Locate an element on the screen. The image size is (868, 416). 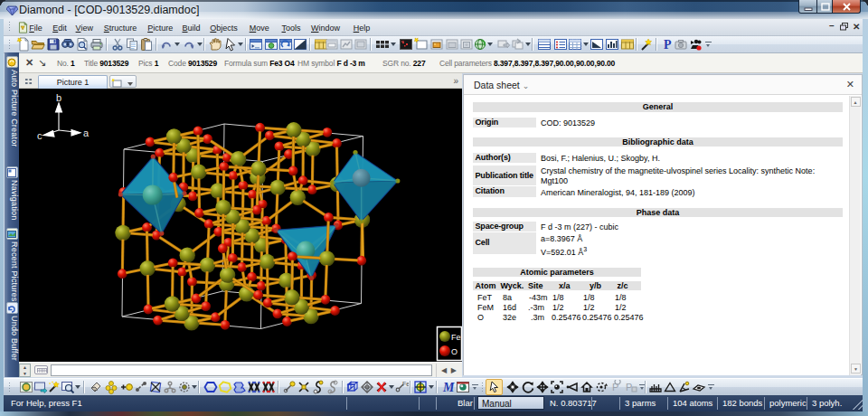
svg-text: M is located at coordinates (448, 387).